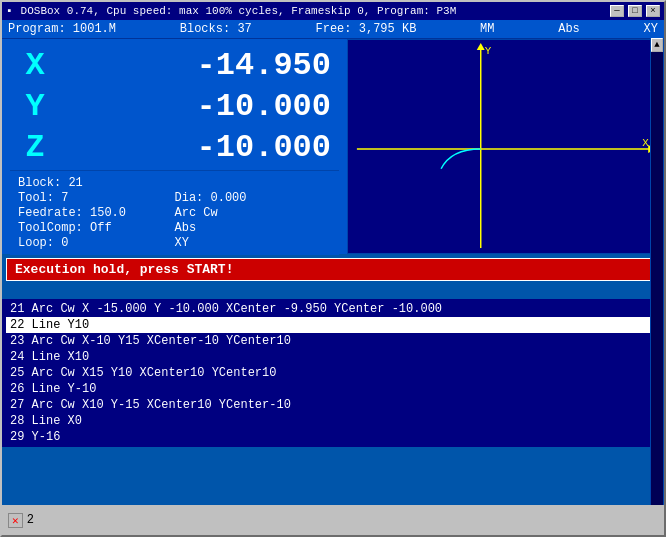 This screenshot has width=666, height=537. I want to click on minimize-button: ─, so click(617, 11).